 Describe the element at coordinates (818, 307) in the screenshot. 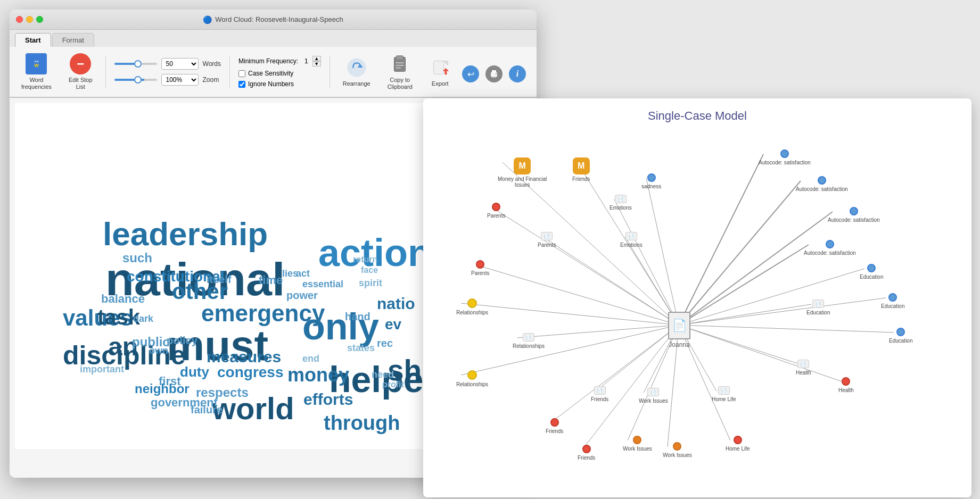

I see `node-education3: 📄 Education` at that location.